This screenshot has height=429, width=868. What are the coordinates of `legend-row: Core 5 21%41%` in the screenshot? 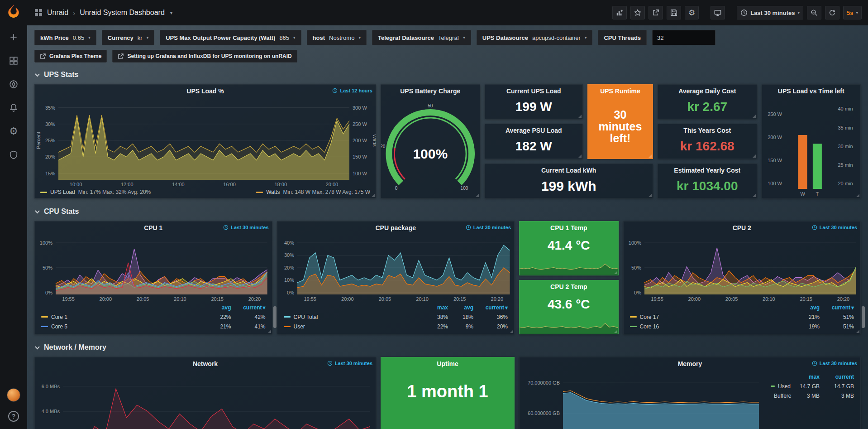 It's located at (153, 326).